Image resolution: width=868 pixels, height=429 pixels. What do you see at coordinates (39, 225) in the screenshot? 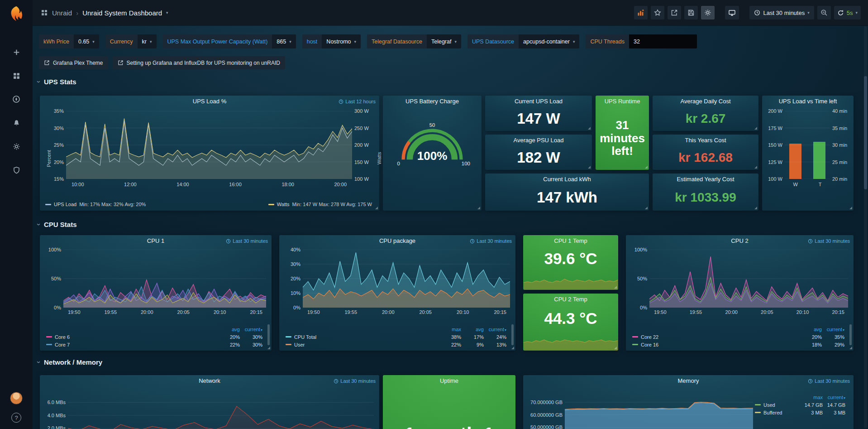
I see `chevron-down-icon: ›` at bounding box center [39, 225].